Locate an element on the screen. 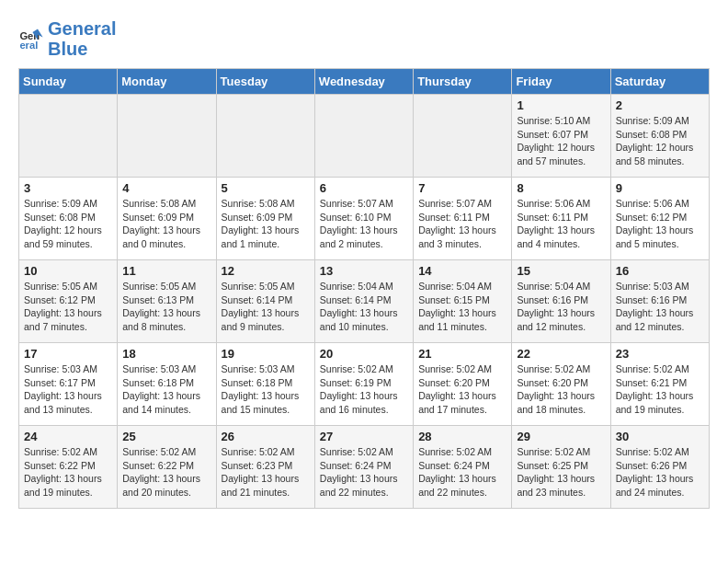  calendar-cell: 6Sunrise: 5:07 AM Sunset: 6:10 PM Daylig… is located at coordinates (364, 219).